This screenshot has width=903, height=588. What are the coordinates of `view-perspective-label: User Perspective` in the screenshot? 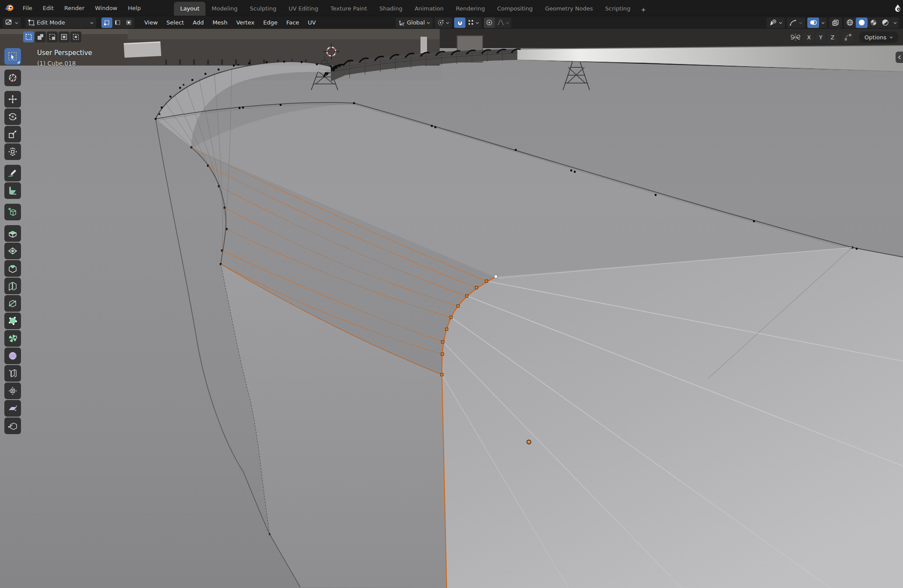 It's located at (65, 53).